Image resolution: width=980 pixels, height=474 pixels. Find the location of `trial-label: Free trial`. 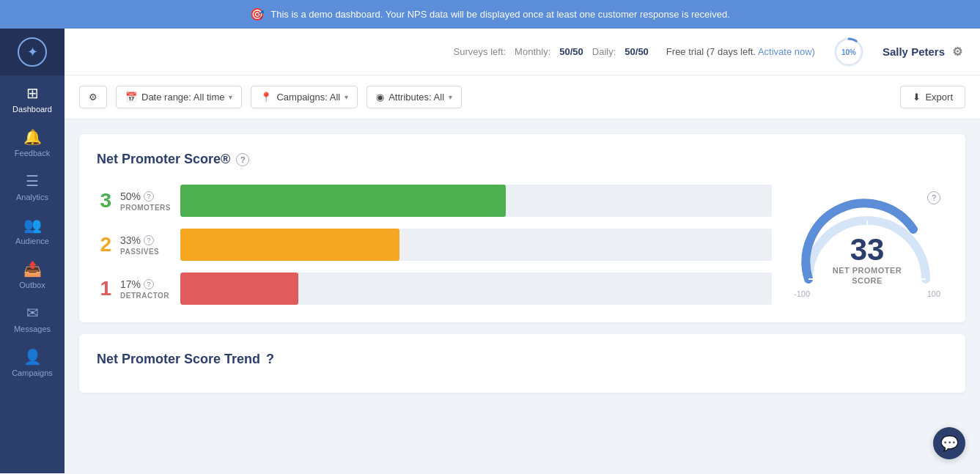

trial-label: Free trial is located at coordinates (685, 51).